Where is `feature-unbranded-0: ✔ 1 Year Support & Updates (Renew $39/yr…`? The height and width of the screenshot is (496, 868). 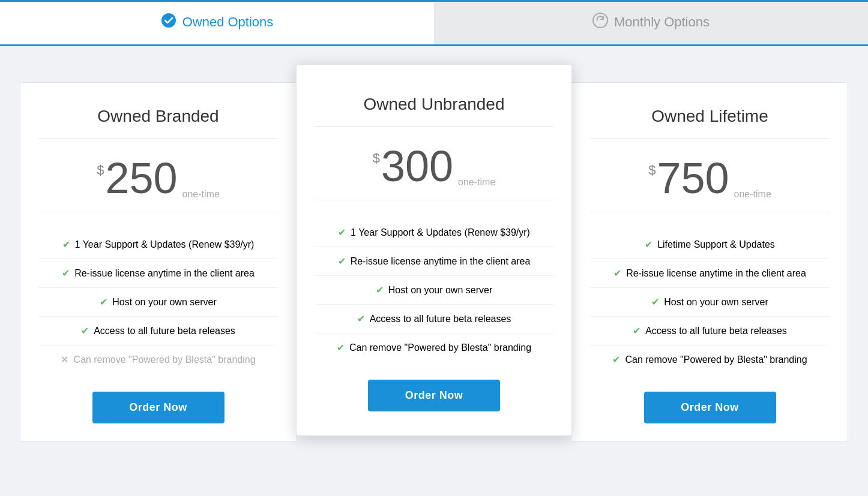 feature-unbranded-0: ✔ 1 Year Support & Updates (Renew $39/yr… is located at coordinates (434, 233).